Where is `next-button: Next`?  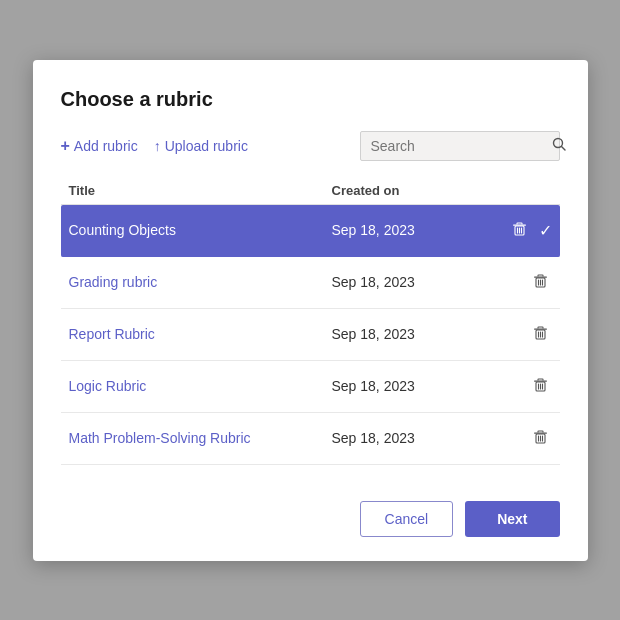
next-button: Next is located at coordinates (512, 519).